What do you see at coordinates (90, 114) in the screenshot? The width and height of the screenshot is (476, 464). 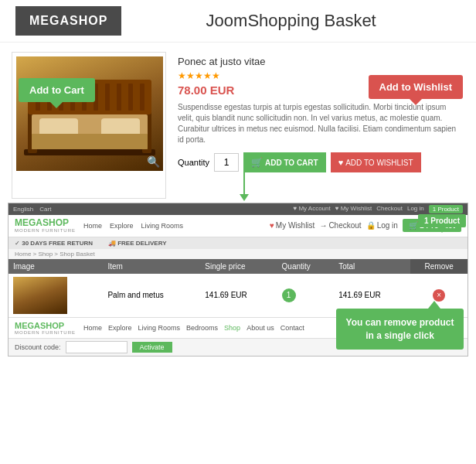 I see `product-image: 🔍` at bounding box center [90, 114].